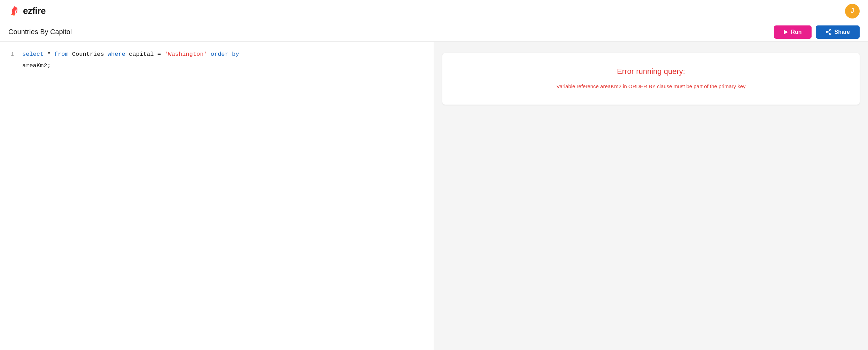  What do you see at coordinates (34, 11) in the screenshot?
I see `logo-text: ezfire` at bounding box center [34, 11].